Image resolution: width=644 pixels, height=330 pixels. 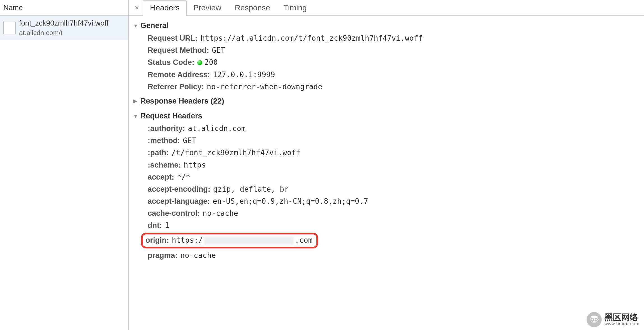 I want to click on key-status-code: Status Code, so click(x=171, y=62).